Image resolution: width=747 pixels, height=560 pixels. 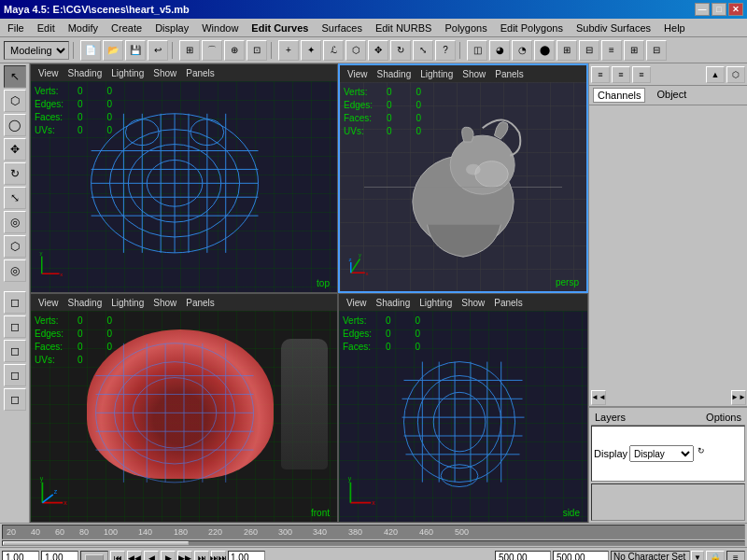 What do you see at coordinates (86, 73) in the screenshot?
I see `vp-tl-shading: Shading` at bounding box center [86, 73].